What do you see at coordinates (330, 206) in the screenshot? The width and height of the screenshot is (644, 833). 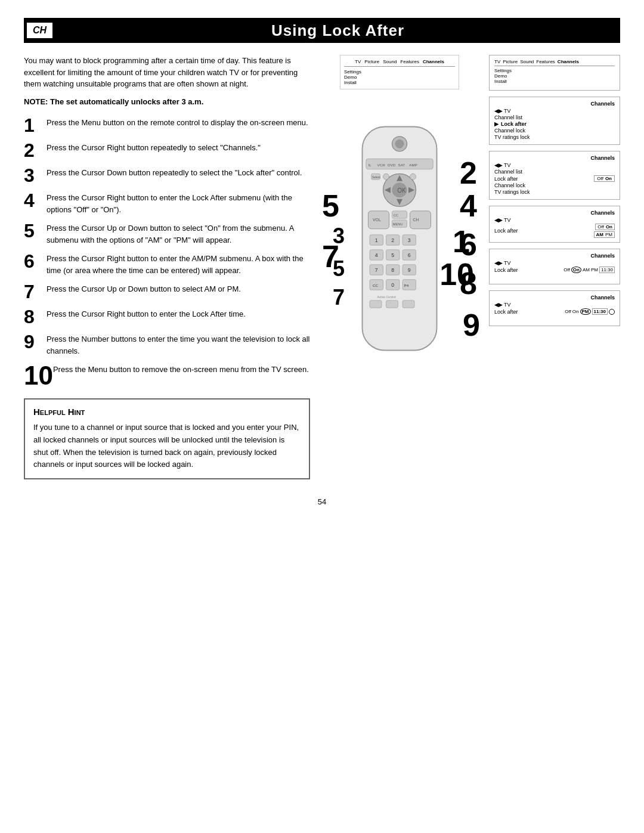 I see `remote-digit-5: 5` at bounding box center [330, 206].